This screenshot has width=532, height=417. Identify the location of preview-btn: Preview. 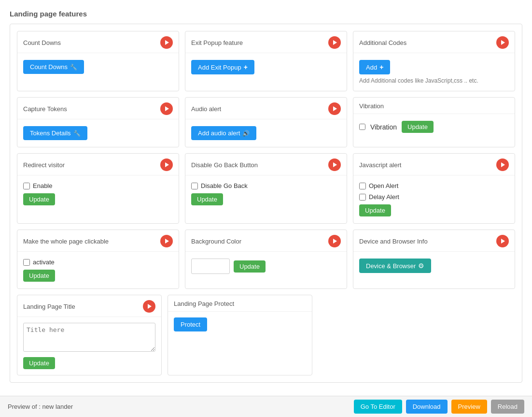
(469, 407).